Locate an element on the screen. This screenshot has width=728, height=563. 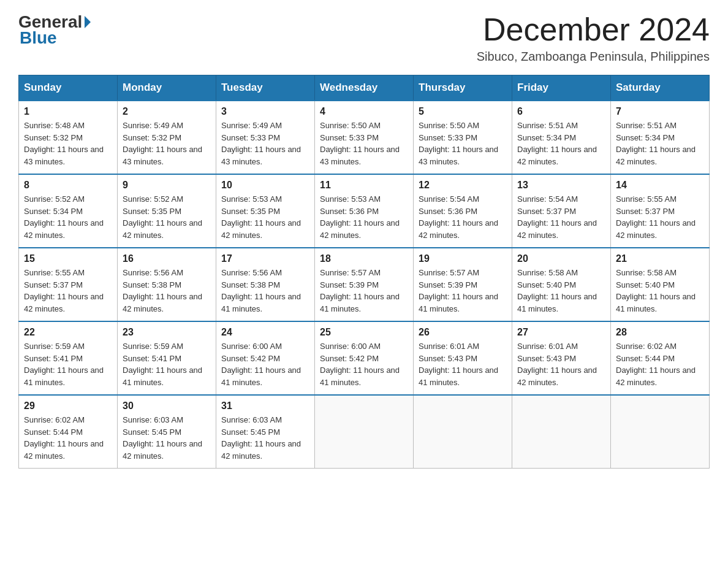
week-row-3: 15Sunrise: 5:55 AMSunset: 5:37 PMDayligh… is located at coordinates (364, 285).